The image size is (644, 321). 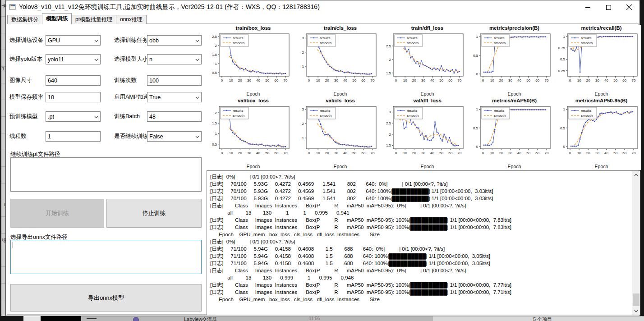 What do you see at coordinates (423, 101) in the screenshot?
I see `chart-title: val/dfl_loss` at bounding box center [423, 101].